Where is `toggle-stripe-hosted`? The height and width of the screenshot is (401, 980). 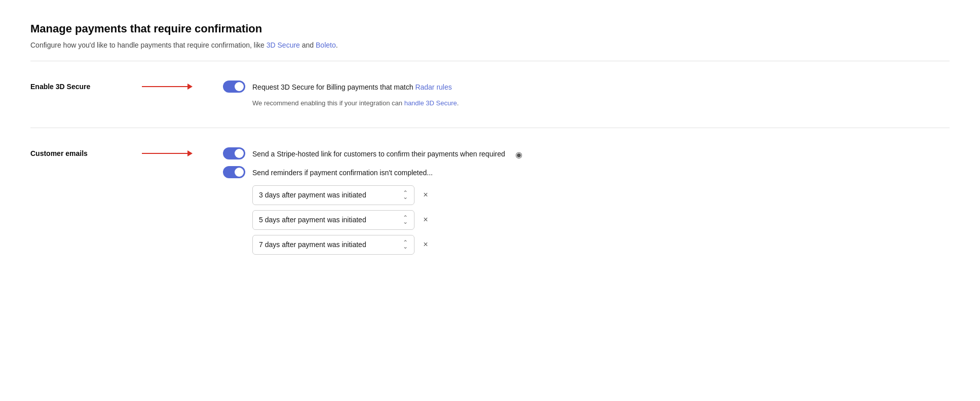 toggle-stripe-hosted is located at coordinates (234, 153).